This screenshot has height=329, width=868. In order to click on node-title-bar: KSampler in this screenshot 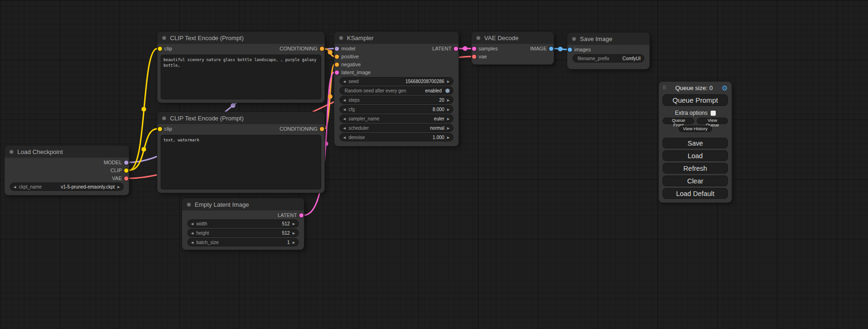, I will do `click(396, 38)`.